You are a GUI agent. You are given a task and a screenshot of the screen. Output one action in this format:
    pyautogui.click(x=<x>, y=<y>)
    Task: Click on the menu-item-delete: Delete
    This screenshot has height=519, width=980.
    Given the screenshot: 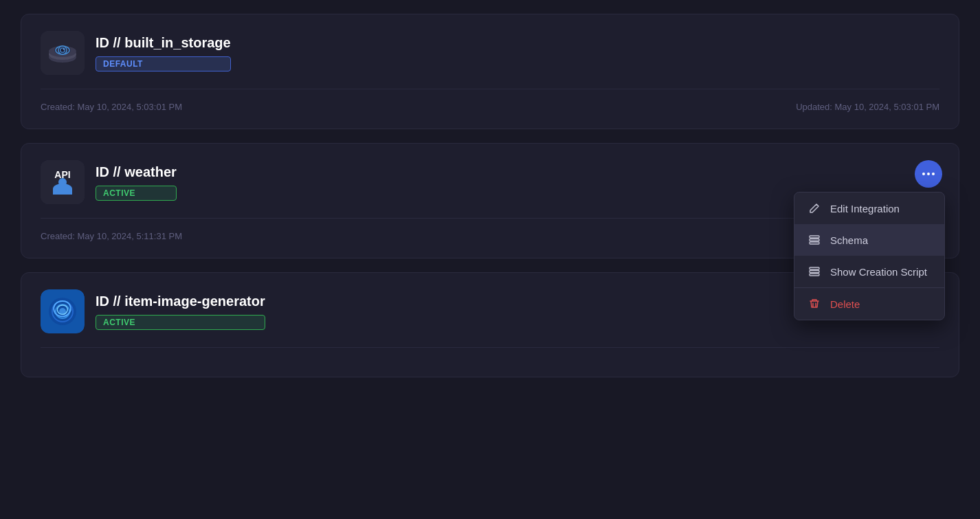 What is the action you would take?
    pyautogui.click(x=869, y=304)
    